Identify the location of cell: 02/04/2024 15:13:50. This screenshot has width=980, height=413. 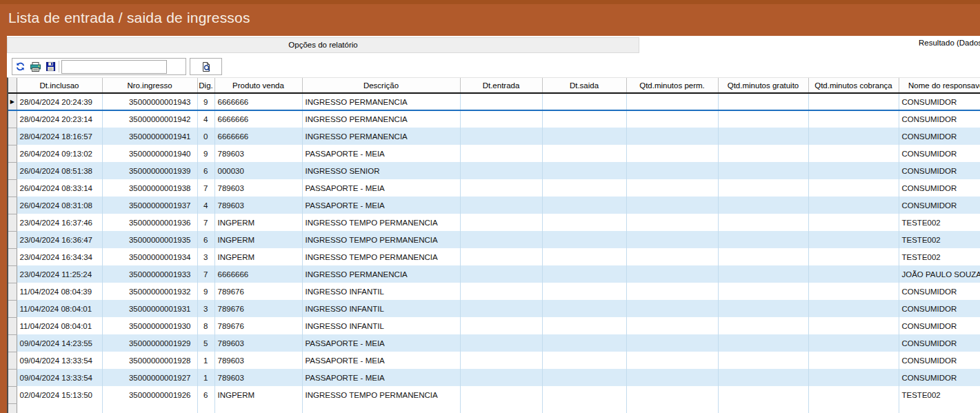
(59, 394).